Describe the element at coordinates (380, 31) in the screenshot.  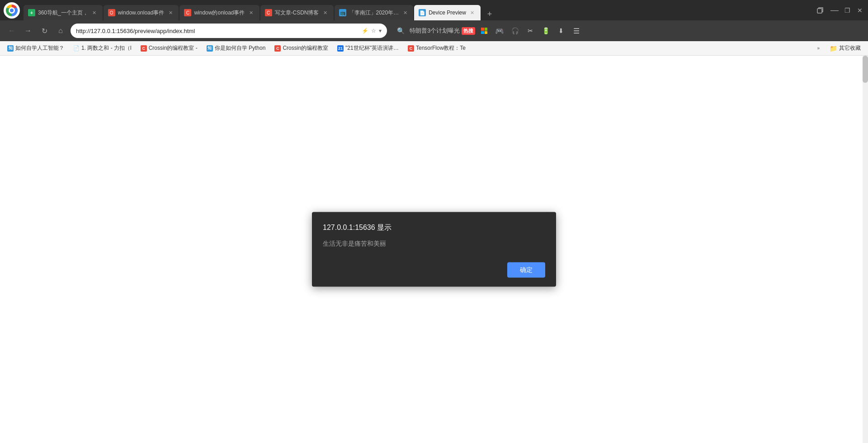
I see `chevron-down-icon: ▾` at that location.